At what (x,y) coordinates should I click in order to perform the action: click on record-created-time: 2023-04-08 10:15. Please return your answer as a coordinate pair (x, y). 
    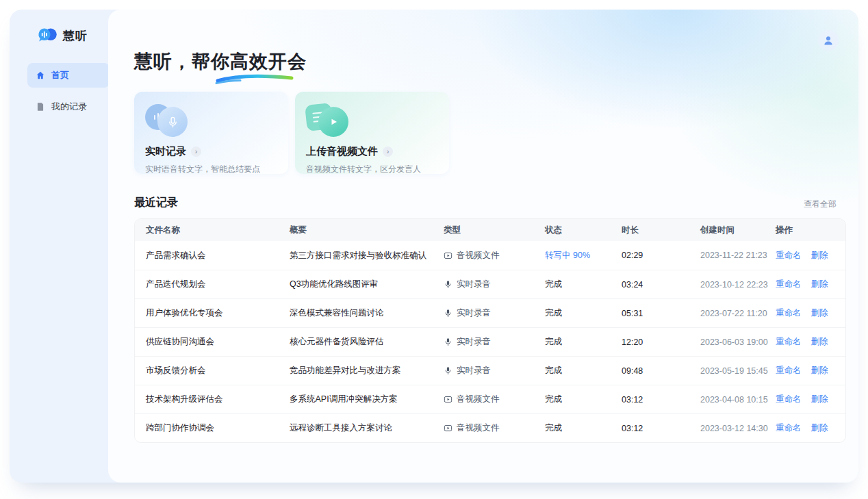
    Looking at the image, I should click on (738, 400).